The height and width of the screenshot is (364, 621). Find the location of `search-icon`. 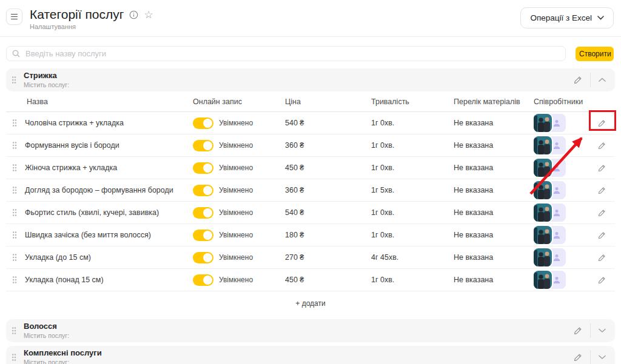

search-icon is located at coordinates (16, 53).